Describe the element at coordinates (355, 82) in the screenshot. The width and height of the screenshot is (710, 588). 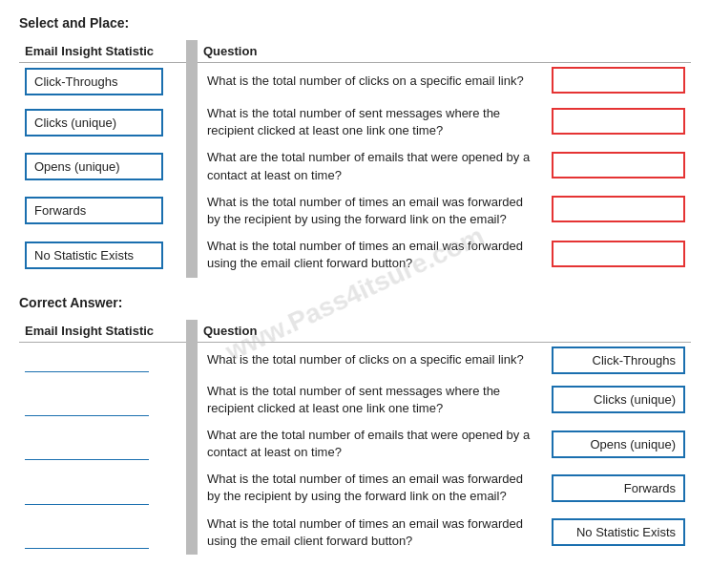
I see `table-row: Click-ThroughsWhat is the total number o…` at that location.